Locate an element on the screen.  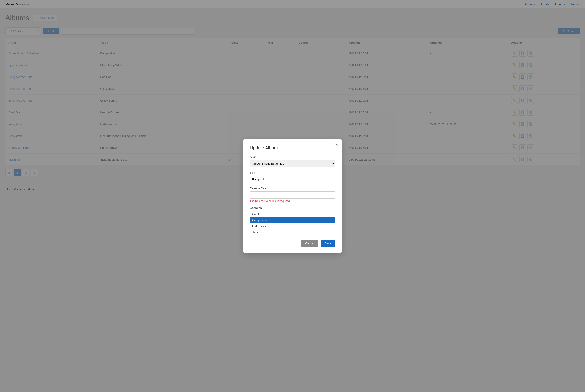
artist-label: Artist is located at coordinates (292, 156).